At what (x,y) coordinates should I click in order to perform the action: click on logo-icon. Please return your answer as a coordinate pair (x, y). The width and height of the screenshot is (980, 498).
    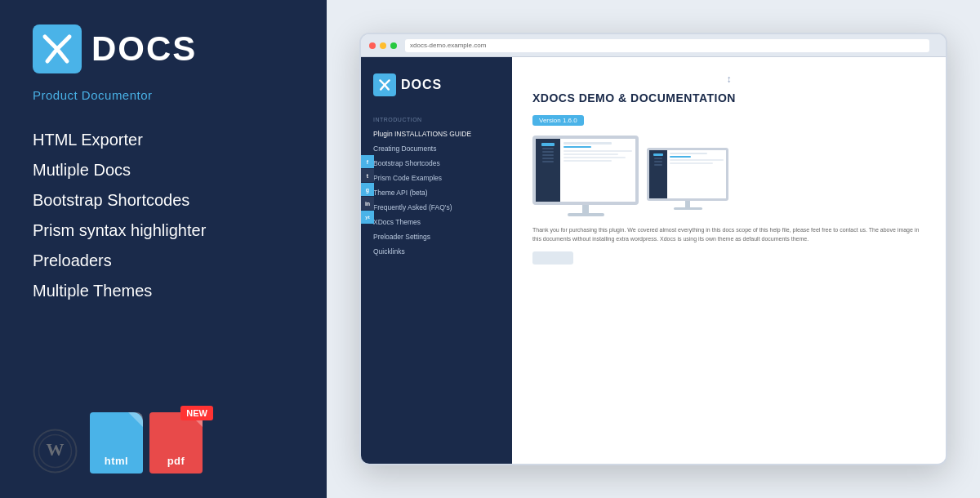
    Looking at the image, I should click on (57, 49).